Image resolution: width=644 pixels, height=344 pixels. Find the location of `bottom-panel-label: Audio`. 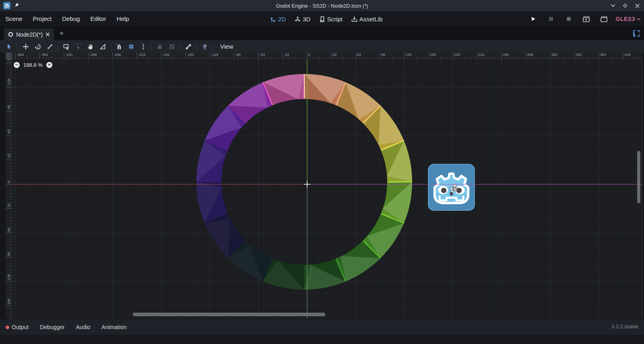

bottom-panel-label: Audio is located at coordinates (83, 327).